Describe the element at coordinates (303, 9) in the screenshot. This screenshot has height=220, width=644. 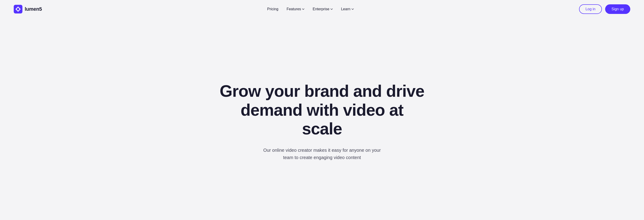
I see `features-chevron-icon` at that location.